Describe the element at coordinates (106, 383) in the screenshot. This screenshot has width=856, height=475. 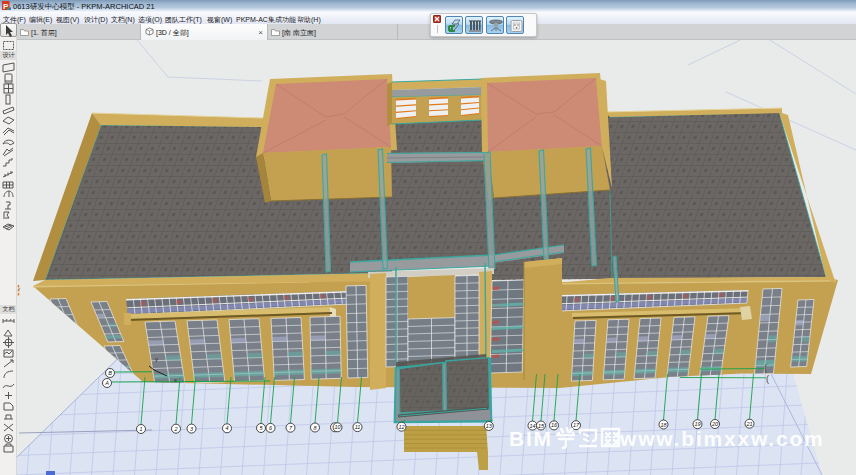
I see `svg-text: A` at that location.